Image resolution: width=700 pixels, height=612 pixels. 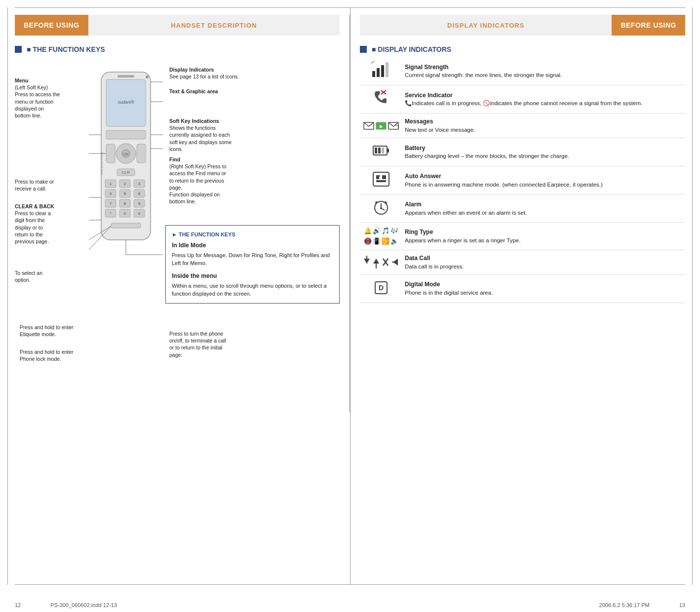 What do you see at coordinates (522, 71) in the screenshot?
I see `indicator-row-signal: Signal Strength Current signal strength:…` at bounding box center [522, 71].